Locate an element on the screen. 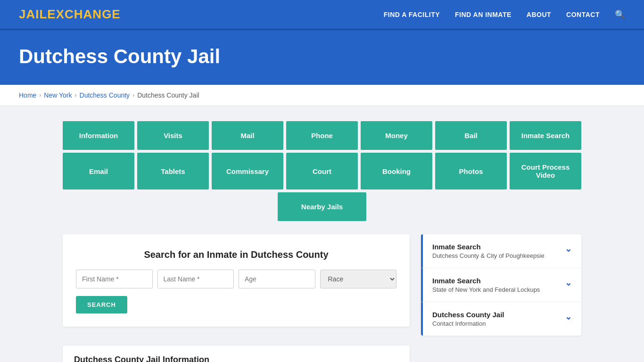  sidebar-item-3: Dutchess County Jail Contact Information… is located at coordinates (501, 319).